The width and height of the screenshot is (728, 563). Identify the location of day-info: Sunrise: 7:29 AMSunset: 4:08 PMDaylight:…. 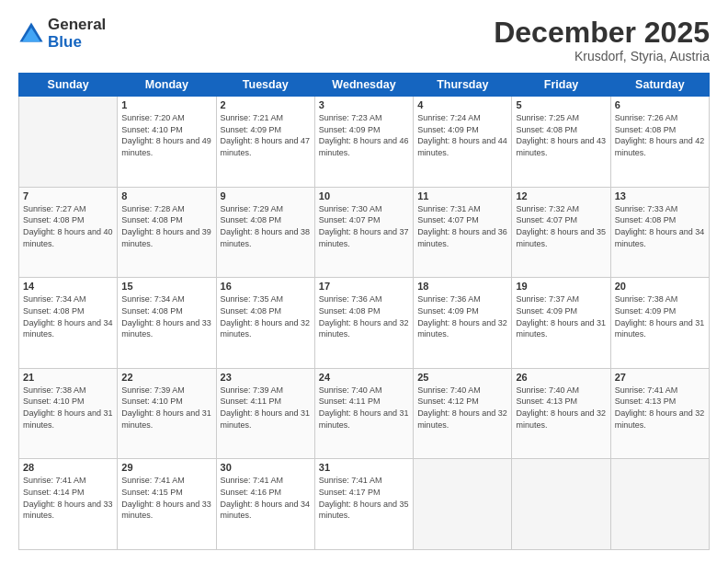
(266, 226).